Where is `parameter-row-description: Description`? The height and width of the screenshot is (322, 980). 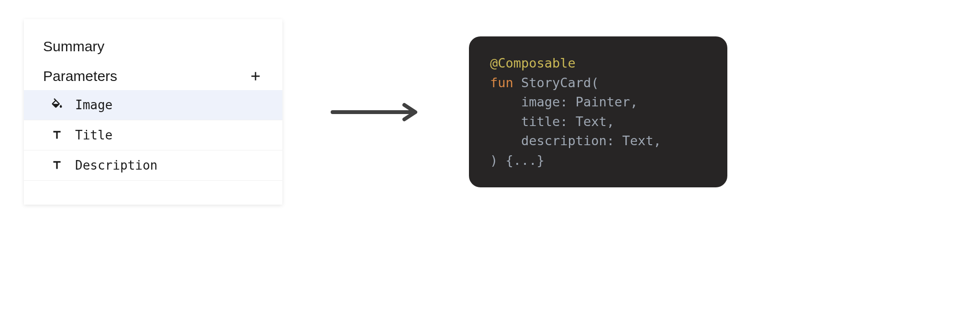
parameter-row-description: Description is located at coordinates (153, 166).